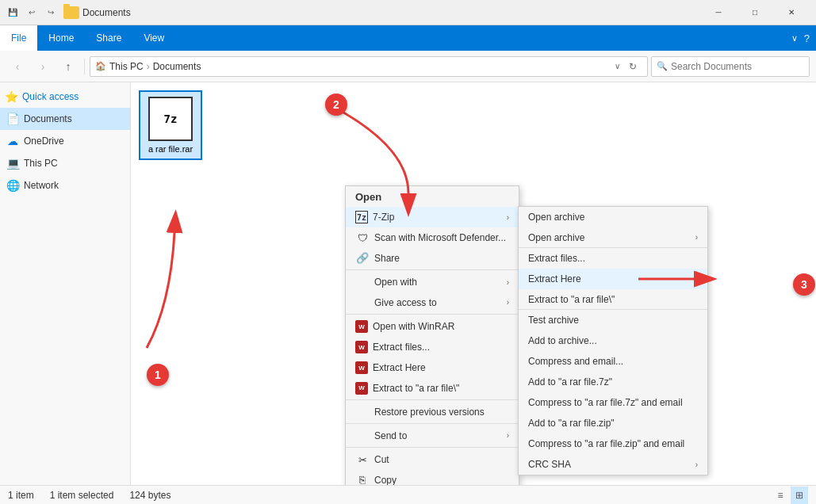 Image resolution: width=816 pixels, height=504 pixels. What do you see at coordinates (613, 423) in the screenshot?
I see `sub-item-add-zip: Add to "a rar file.zip"` at bounding box center [613, 423].